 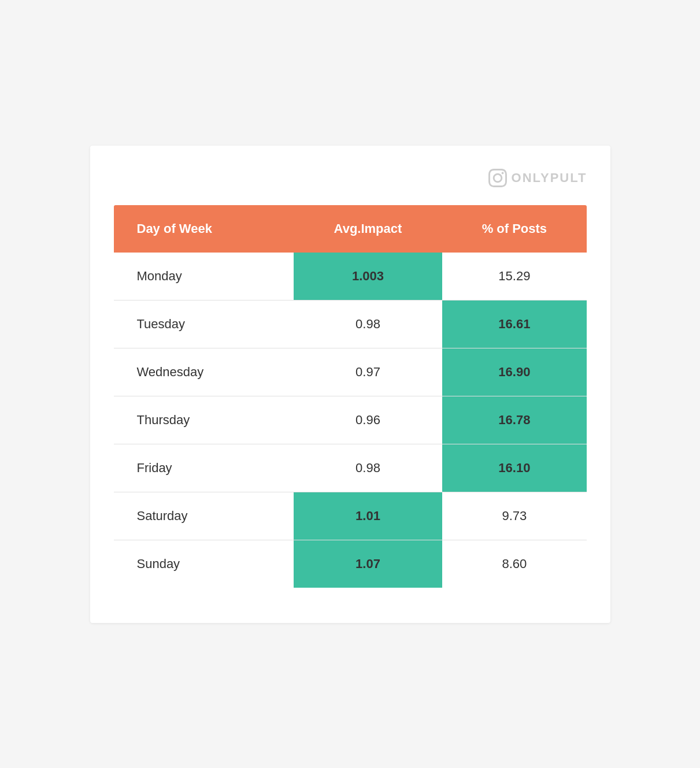 What do you see at coordinates (368, 420) in the screenshot?
I see `cell-impact: 0.96` at bounding box center [368, 420].